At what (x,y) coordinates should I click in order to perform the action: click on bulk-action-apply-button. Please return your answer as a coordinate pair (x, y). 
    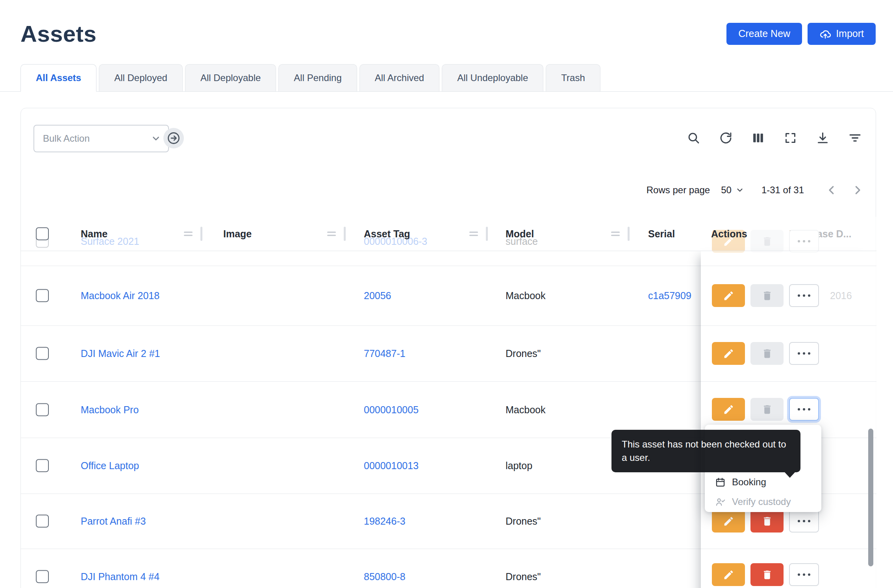
    Looking at the image, I should click on (174, 138).